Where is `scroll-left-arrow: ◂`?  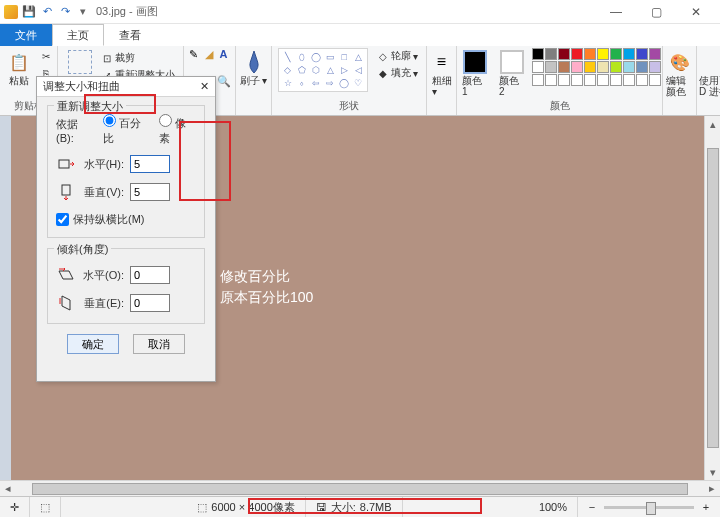
scroll-left-arrow: ◂ is located at coordinates (8, 489).